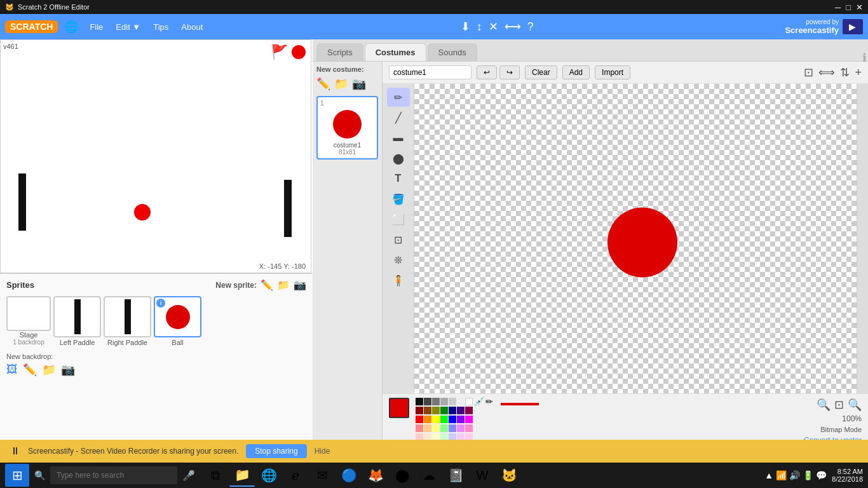 This screenshot has width=868, height=488. What do you see at coordinates (456, 475) in the screenshot?
I see `onenote-btn: 📓` at bounding box center [456, 475].